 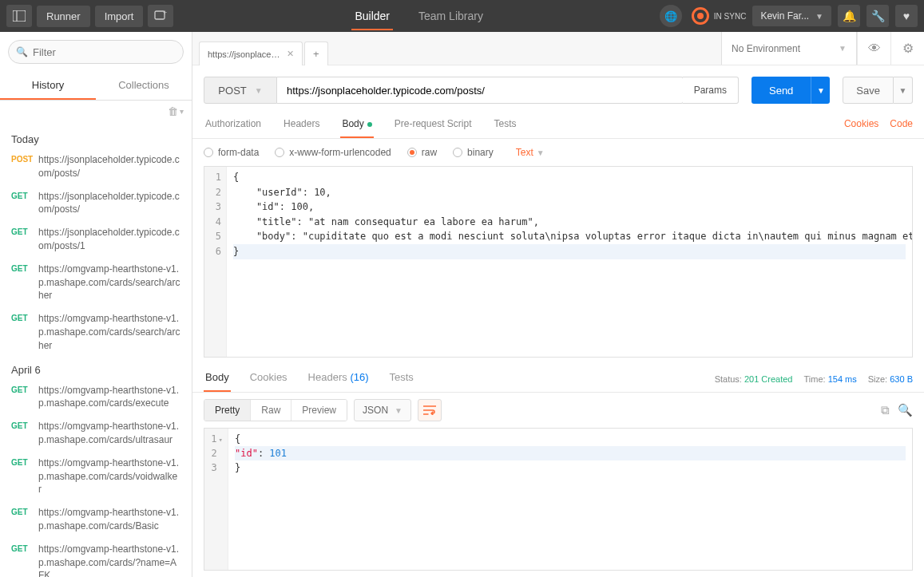 What do you see at coordinates (291, 54) in the screenshot?
I see `close-tab-icon: ✕` at bounding box center [291, 54].